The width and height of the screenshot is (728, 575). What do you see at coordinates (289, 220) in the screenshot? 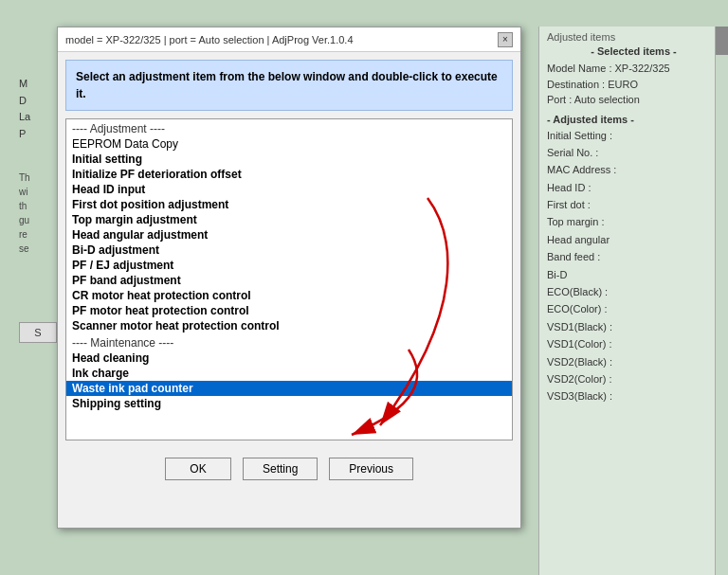
I see `list-item-top-margin: Top margin adjustment` at bounding box center [289, 220].